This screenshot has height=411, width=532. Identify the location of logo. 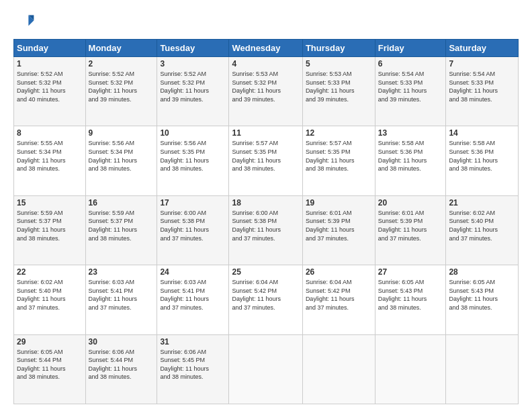
(26, 21).